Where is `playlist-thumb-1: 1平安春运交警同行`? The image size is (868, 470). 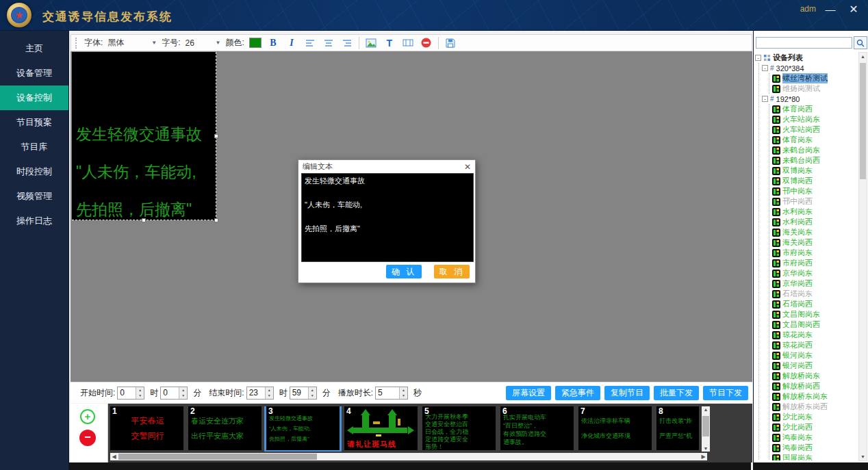 playlist-thumb-1: 1平安春运交警同行 is located at coordinates (146, 428).